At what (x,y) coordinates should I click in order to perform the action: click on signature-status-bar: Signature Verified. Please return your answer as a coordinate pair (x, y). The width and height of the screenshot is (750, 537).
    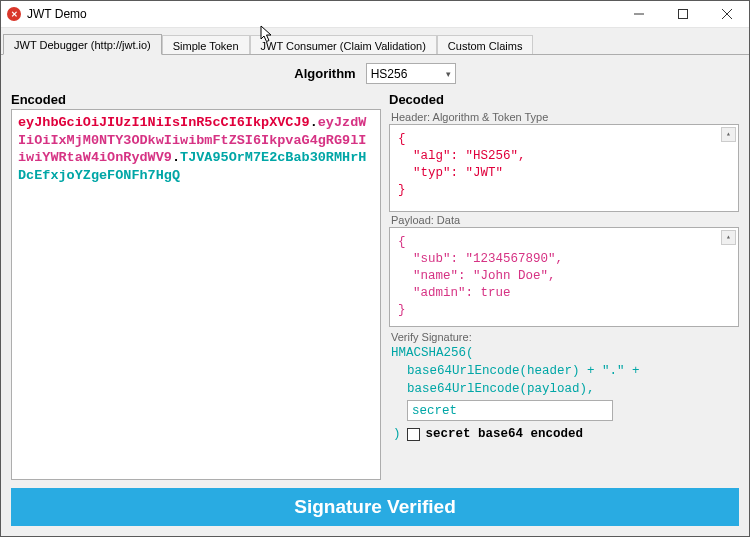
    Looking at the image, I should click on (375, 507).